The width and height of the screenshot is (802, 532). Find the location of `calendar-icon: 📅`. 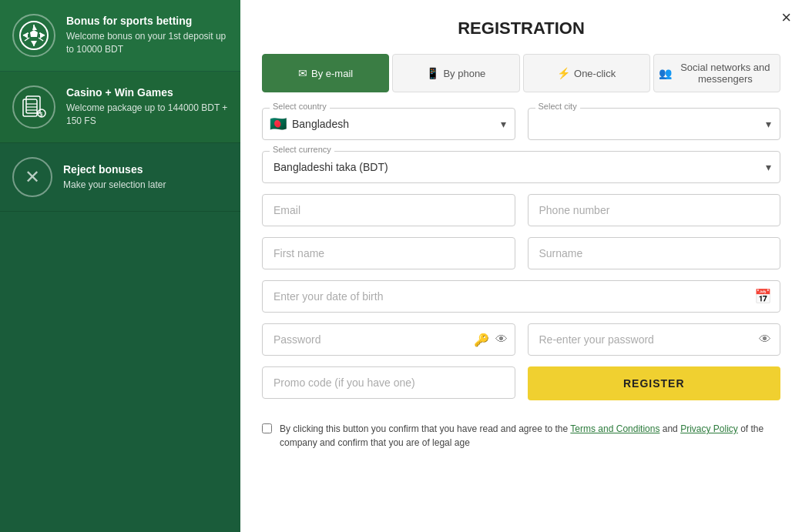

calendar-icon: 📅 is located at coordinates (763, 296).